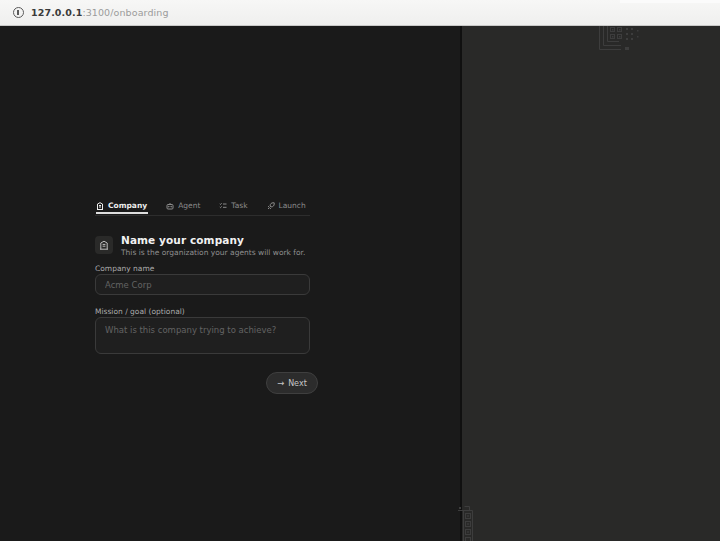 This screenshot has height=541, width=720. What do you see at coordinates (670, 2) in the screenshot?
I see `chrome-highlight` at bounding box center [670, 2].